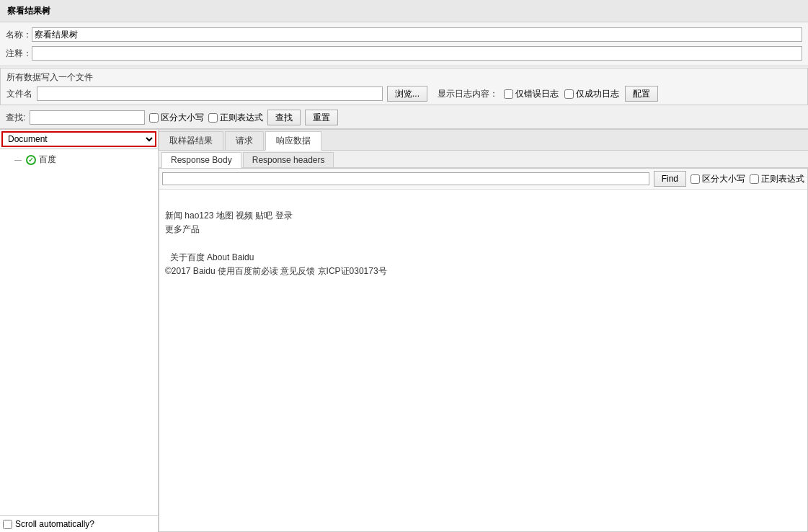 The width and height of the screenshot is (808, 532). Describe the element at coordinates (404, 94) in the screenshot. I see `file-row: 文件名 浏览... 显示日志内容： 仅错误日志 仅成功日志 配置` at that location.